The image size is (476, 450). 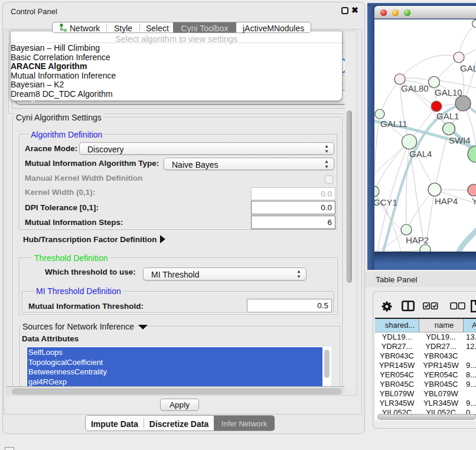 What do you see at coordinates (459, 141) in the screenshot?
I see `svg-text: SWI4` at bounding box center [459, 141].